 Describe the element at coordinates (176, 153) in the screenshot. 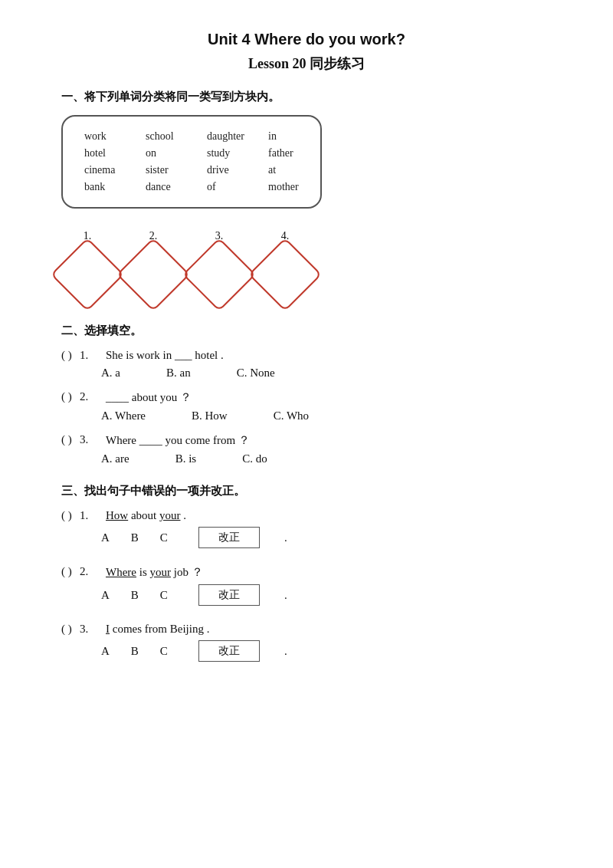

I see `word-item: on` at that location.